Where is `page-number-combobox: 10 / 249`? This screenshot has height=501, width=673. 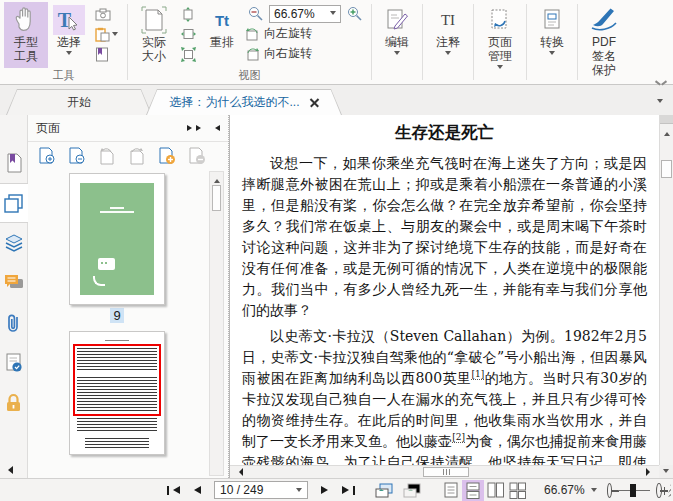 page-number-combobox: 10 / 249 is located at coordinates (261, 490).